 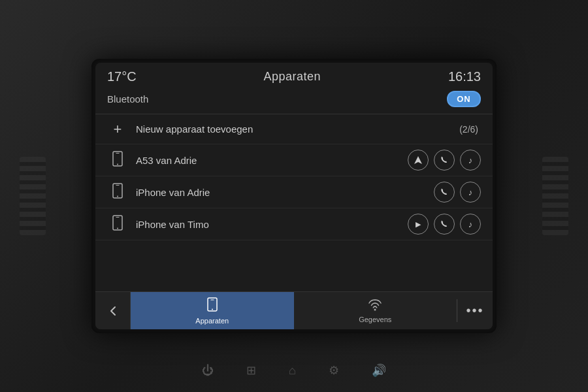 What do you see at coordinates (208, 371) in the screenshot?
I see `power-button: ⏻` at bounding box center [208, 371].